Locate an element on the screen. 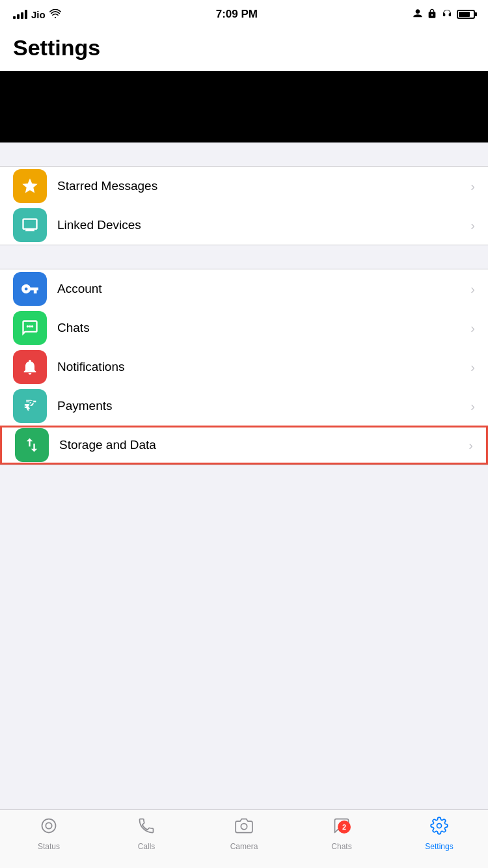  lock-icon is located at coordinates (432, 14).